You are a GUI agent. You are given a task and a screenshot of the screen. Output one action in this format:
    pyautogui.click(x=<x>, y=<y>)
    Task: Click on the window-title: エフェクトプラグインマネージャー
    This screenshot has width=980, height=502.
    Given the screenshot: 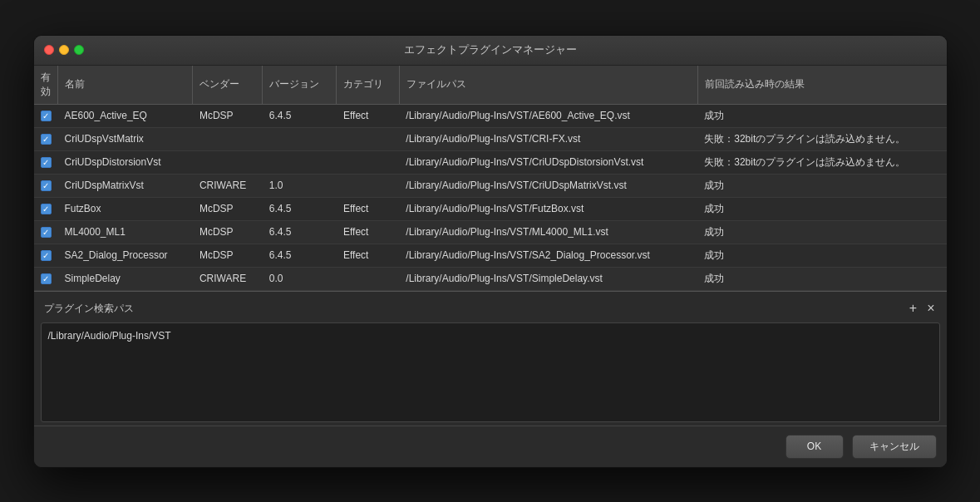 What is the action you would take?
    pyautogui.click(x=490, y=50)
    